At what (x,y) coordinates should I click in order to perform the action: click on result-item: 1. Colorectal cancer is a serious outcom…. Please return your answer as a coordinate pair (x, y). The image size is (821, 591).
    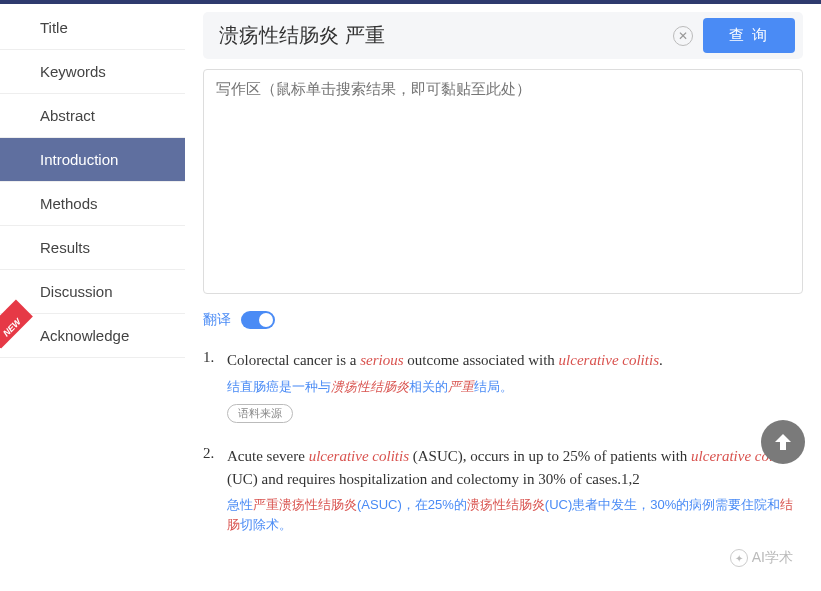
    Looking at the image, I should click on (503, 386).